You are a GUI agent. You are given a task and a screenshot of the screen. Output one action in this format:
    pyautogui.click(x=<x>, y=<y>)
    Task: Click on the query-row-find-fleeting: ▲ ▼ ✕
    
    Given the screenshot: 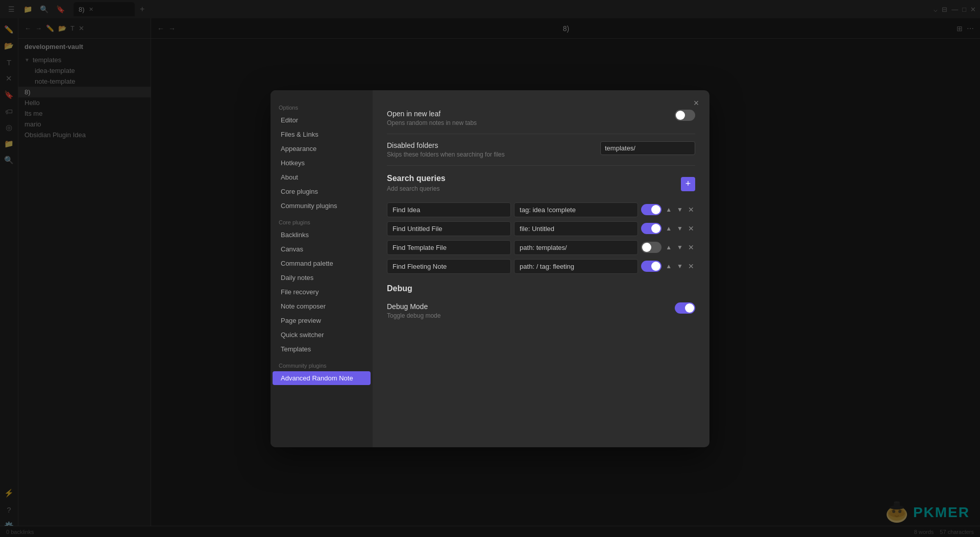 What is the action you would take?
    pyautogui.click(x=541, y=266)
    